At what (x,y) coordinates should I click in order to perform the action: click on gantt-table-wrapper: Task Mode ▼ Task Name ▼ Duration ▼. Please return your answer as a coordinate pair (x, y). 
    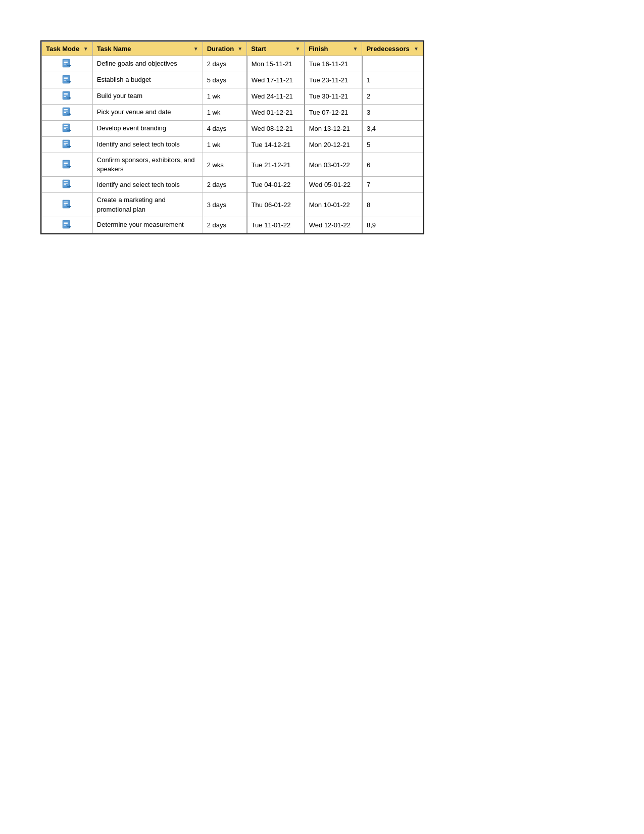
    Looking at the image, I should click on (232, 137).